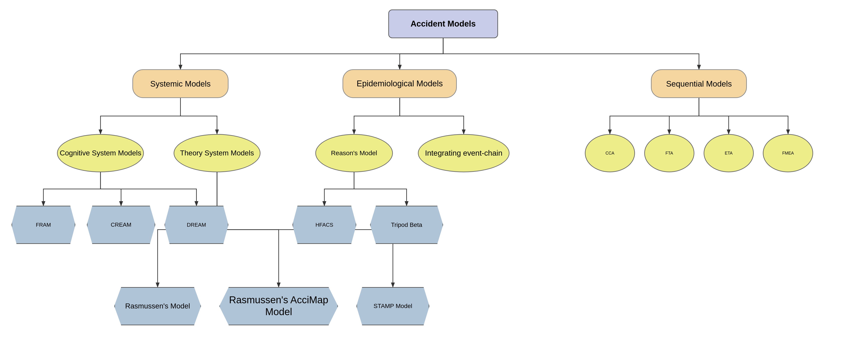 The image size is (868, 354). What do you see at coordinates (393, 306) in the screenshot?
I see `node-stamp: STAMP Model` at bounding box center [393, 306].